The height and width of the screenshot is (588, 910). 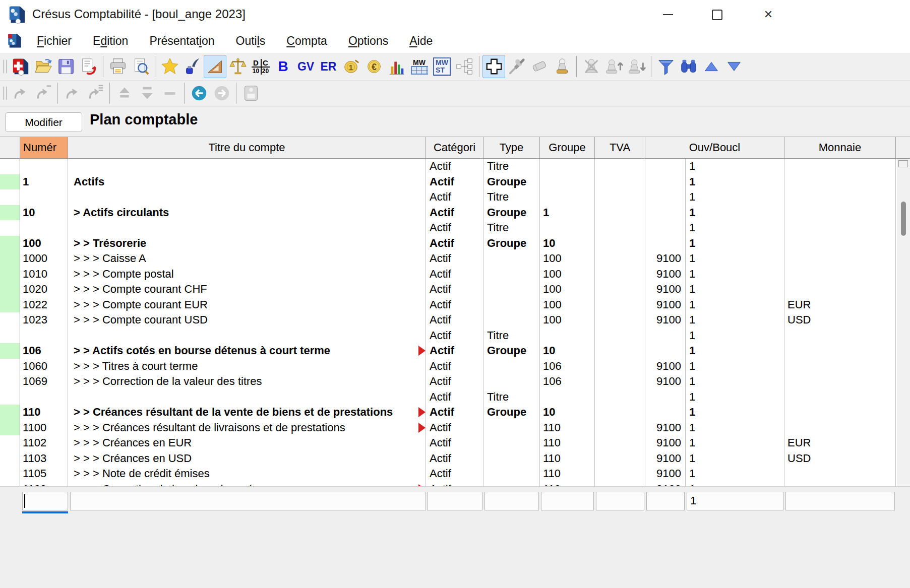 I want to click on edit-cell-boucl: 1, so click(x=735, y=501).